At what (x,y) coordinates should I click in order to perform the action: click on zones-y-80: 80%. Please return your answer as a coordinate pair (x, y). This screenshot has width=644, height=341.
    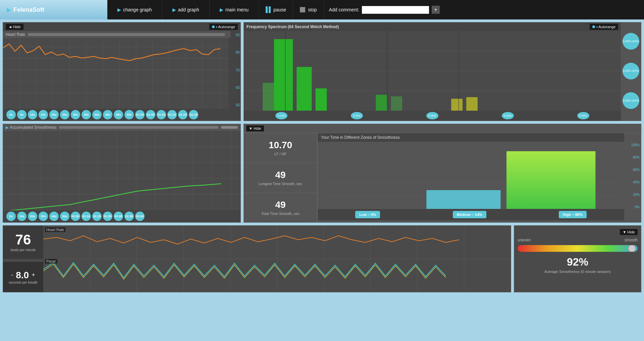
    Looking at the image, I should click on (633, 158).